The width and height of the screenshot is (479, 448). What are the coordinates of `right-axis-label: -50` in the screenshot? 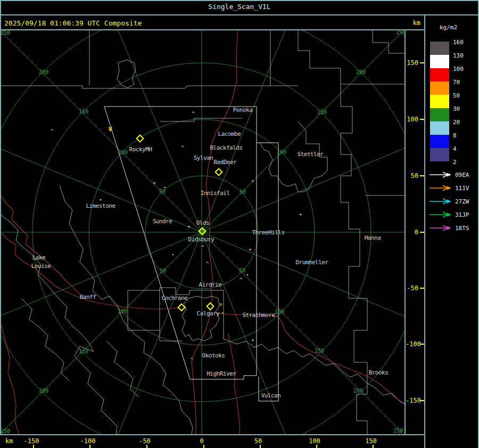 It's located at (412, 288).